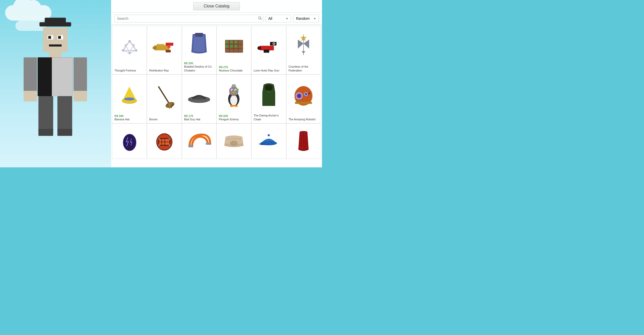  I want to click on thought-fortress-icon, so click(130, 48).